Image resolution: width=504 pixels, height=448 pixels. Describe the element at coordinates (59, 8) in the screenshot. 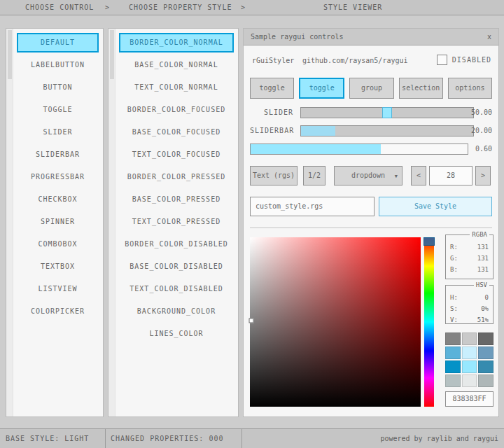

I see `breadcrumb-step-choose-control: CHOOSE CONTROL` at that location.